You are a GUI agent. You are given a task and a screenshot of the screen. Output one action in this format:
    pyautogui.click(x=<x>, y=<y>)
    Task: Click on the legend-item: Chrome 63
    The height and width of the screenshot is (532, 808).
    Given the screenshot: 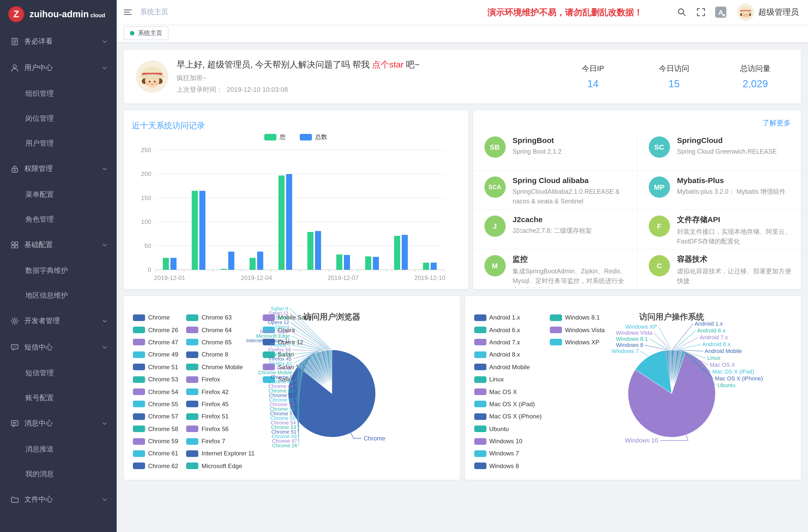 What is the action you would take?
    pyautogui.click(x=221, y=318)
    